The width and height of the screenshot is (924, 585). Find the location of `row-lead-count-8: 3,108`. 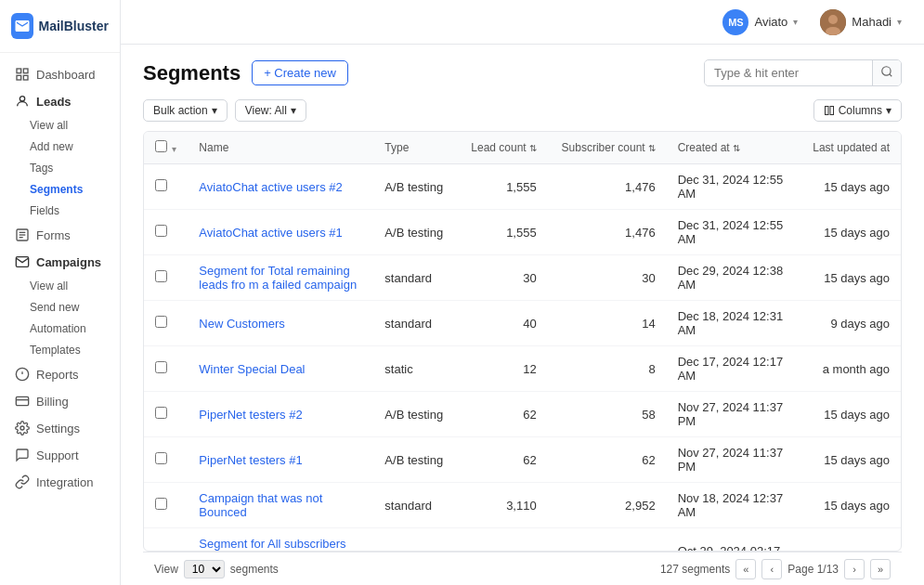

row-lead-count-8: 3,108 is located at coordinates (502, 540).